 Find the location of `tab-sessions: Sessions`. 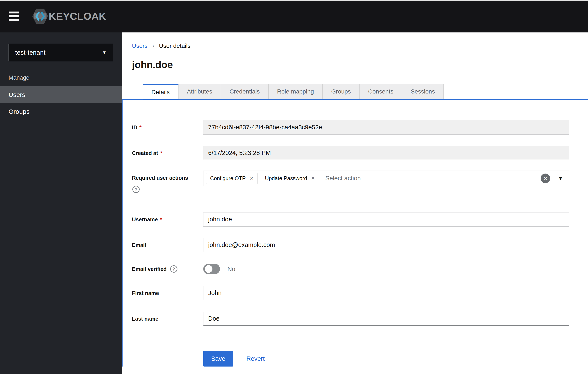

tab-sessions: Sessions is located at coordinates (423, 92).